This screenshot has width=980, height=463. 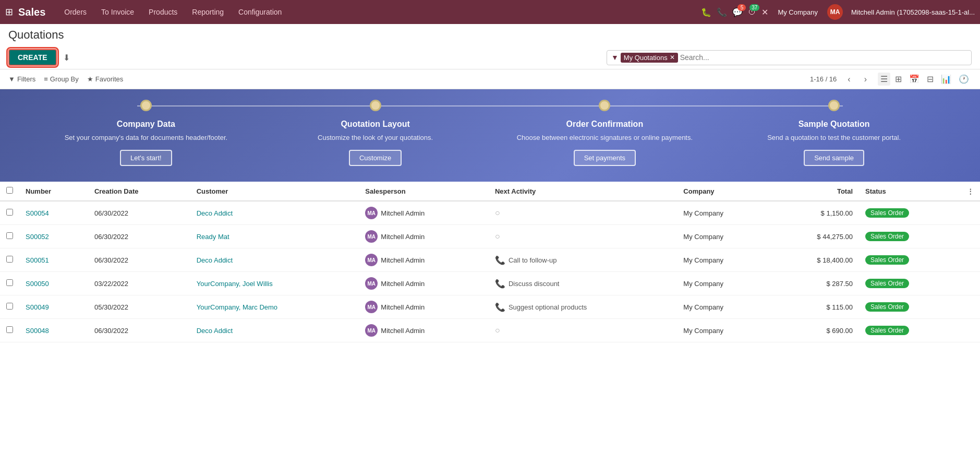 What do you see at coordinates (914, 79) in the screenshot?
I see `calendar-view-button: 📅` at bounding box center [914, 79].